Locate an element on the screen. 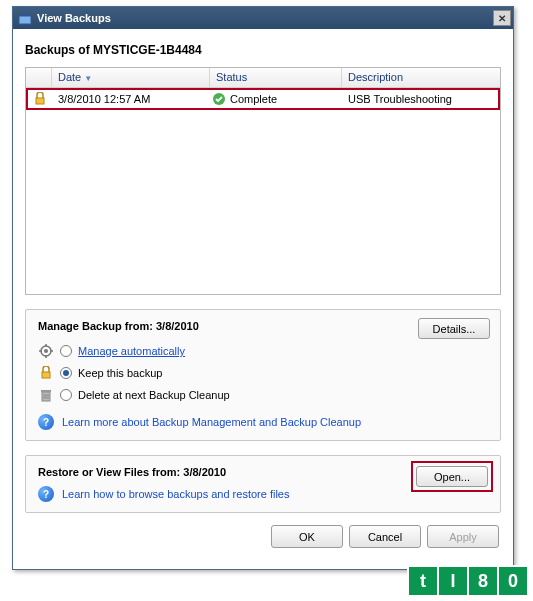 The width and height of the screenshot is (533, 601). option-manage-auto: Manage automatically is located at coordinates (263, 351).